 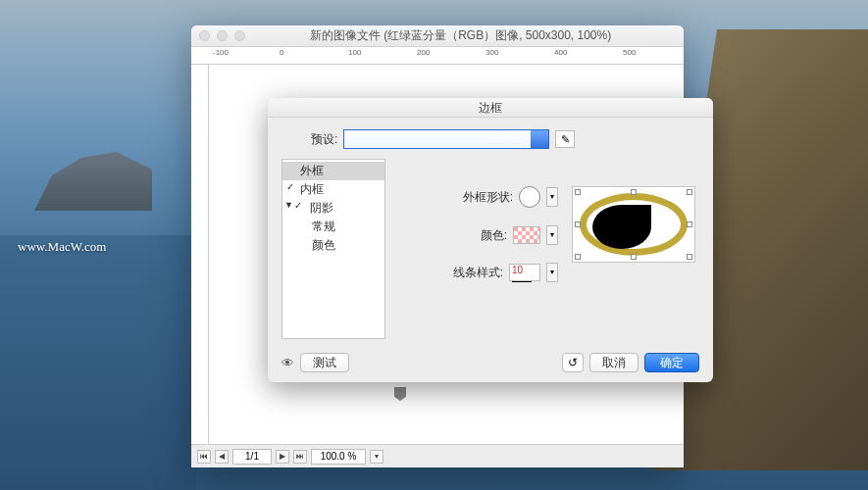 I want to click on preview-ring-icon, so click(x=634, y=224).